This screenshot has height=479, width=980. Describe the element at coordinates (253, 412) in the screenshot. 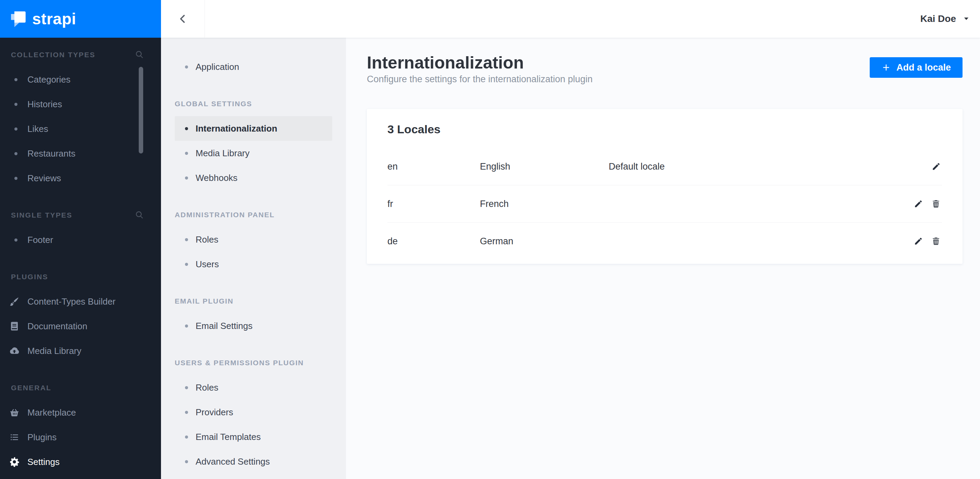

I see `settings-item-providers: Providers` at that location.